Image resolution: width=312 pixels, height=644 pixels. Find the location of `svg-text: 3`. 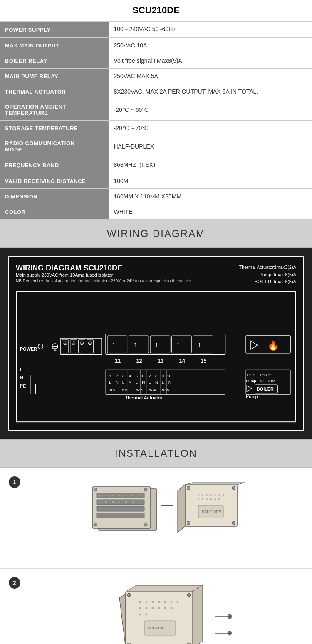

svg-text: 3 is located at coordinates (124, 376).